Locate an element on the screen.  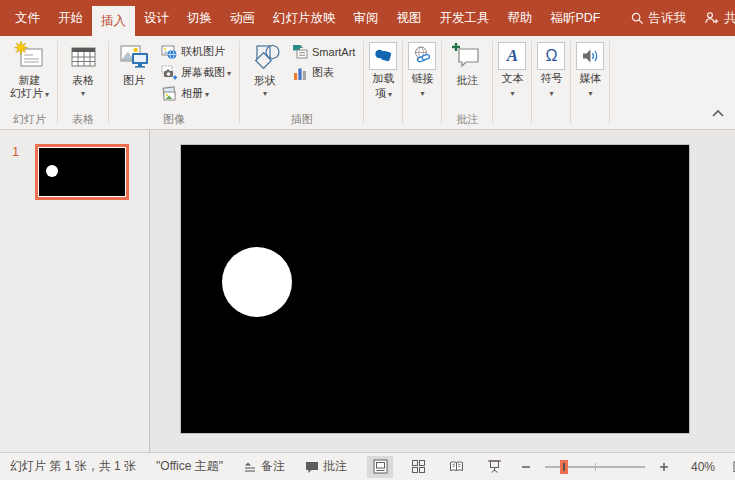
tab-slide-show: 幻灯片放映 is located at coordinates (304, 18).